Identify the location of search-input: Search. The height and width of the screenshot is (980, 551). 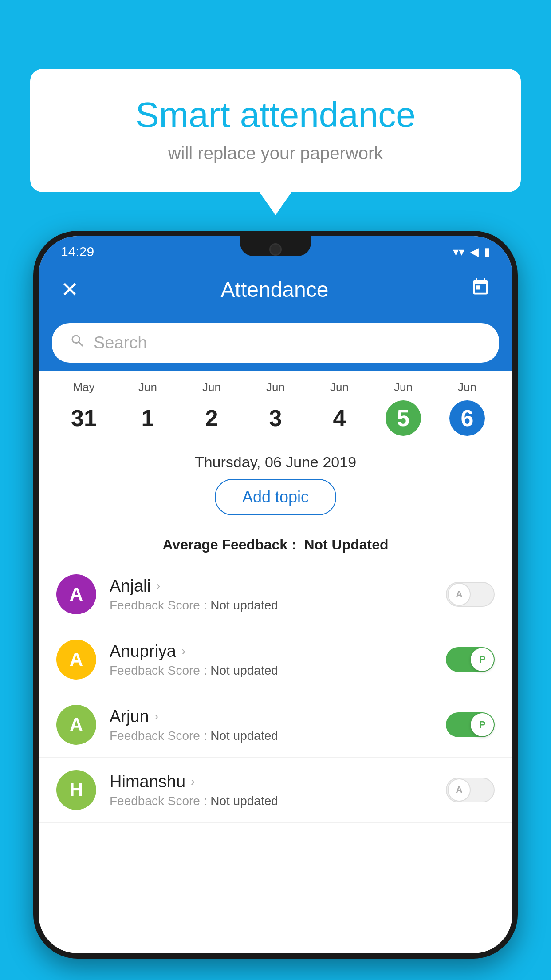
(120, 343).